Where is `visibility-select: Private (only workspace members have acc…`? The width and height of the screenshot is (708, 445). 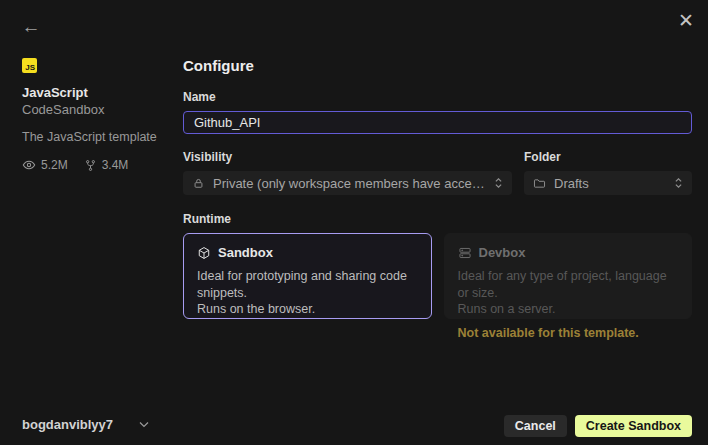
visibility-select: Private (only workspace members have acc… is located at coordinates (348, 183).